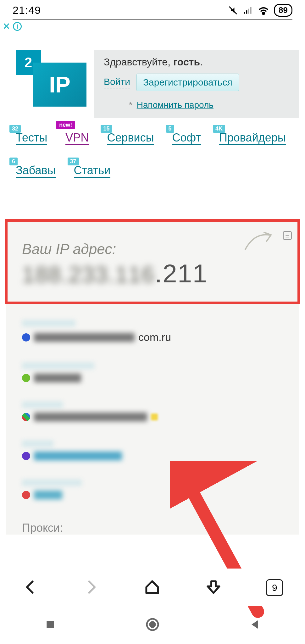  What do you see at coordinates (155, 337) in the screenshot?
I see `domain-suffix: com.ru` at bounding box center [155, 337].